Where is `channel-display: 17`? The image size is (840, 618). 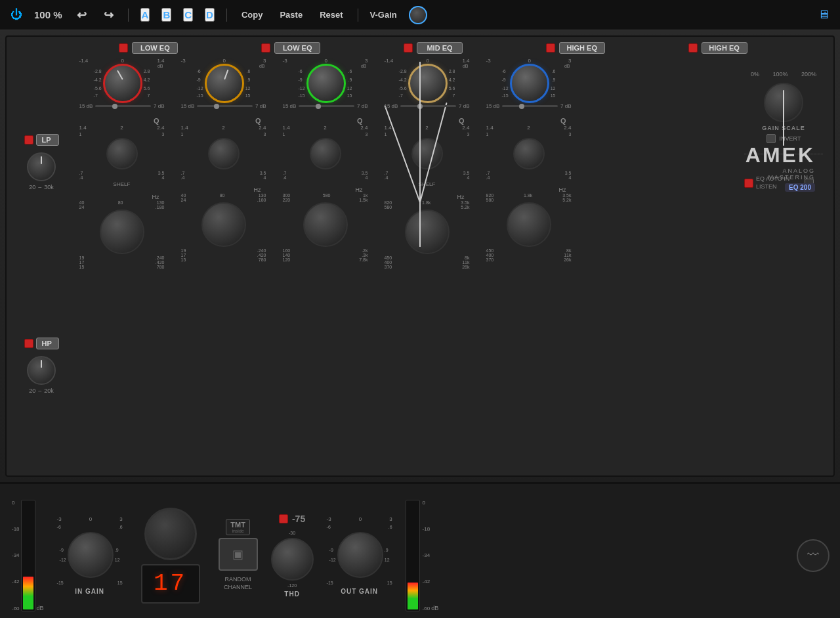 channel-display: 17 is located at coordinates (171, 584).